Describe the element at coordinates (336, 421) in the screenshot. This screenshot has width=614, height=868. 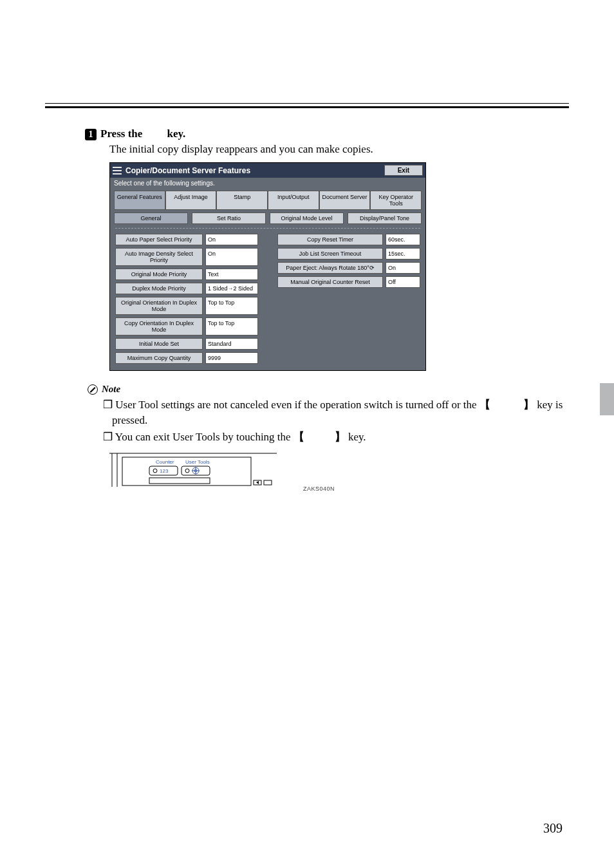
I see `note-list: ❒ User Tool settings are not canceled ev…` at that location.